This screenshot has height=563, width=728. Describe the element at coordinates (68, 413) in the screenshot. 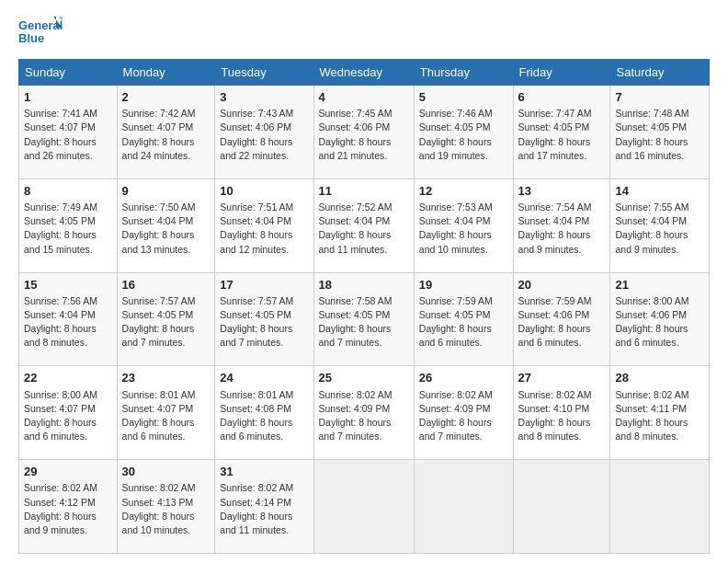

I see `day-cell: 22Sunrise: 8:00 AM Sunset: 4:07 PM Dayli…` at that location.